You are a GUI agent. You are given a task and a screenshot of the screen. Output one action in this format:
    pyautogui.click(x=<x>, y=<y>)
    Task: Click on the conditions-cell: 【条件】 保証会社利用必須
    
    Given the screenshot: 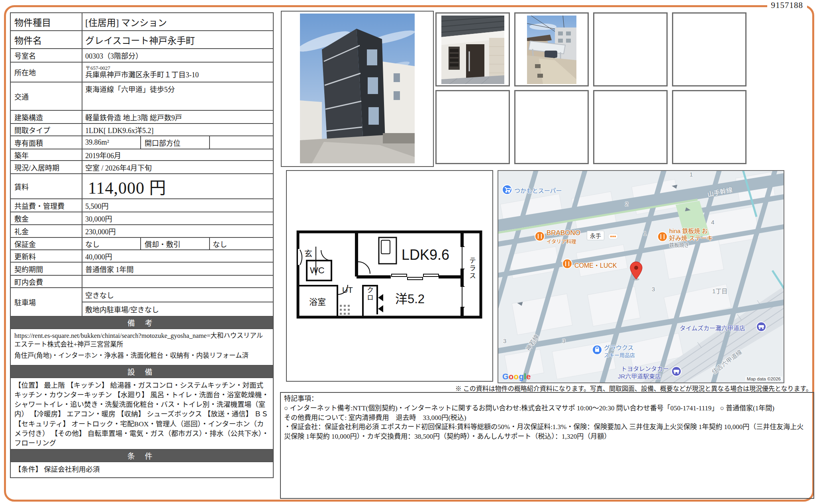 What is the action you would take?
    pyautogui.click(x=142, y=470)
    